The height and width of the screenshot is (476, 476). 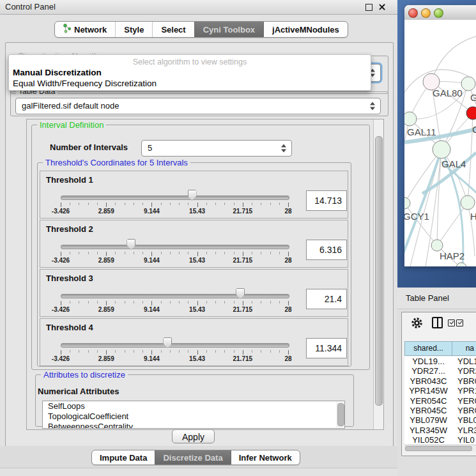 What do you see at coordinates (123, 457) in the screenshot?
I see `tab-label: Impute Data` at bounding box center [123, 457].